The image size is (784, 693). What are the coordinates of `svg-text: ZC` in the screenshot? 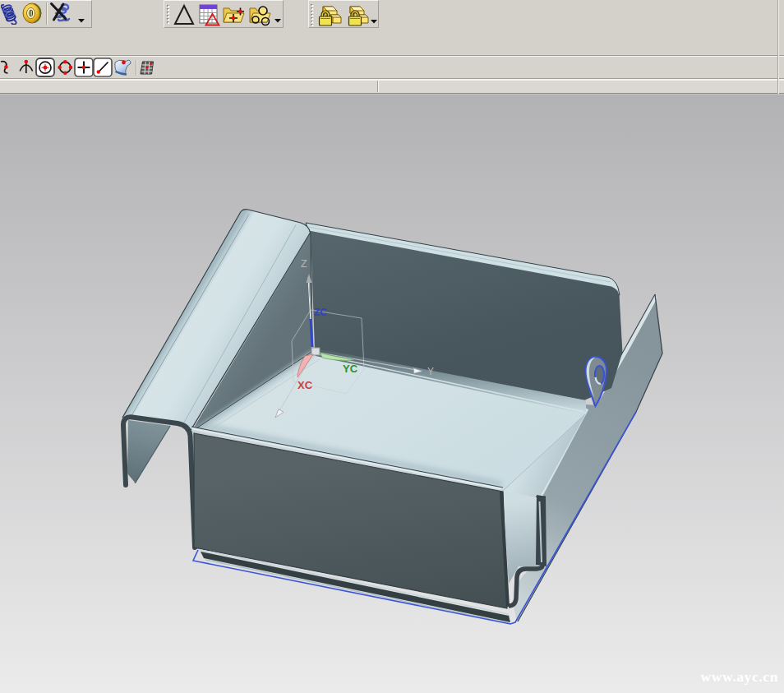 It's located at (321, 312).